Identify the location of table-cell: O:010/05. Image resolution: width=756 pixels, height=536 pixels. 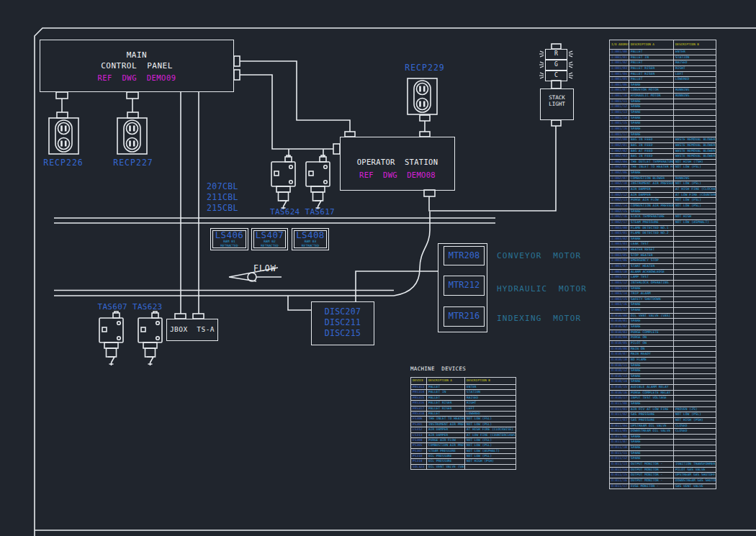
(619, 344).